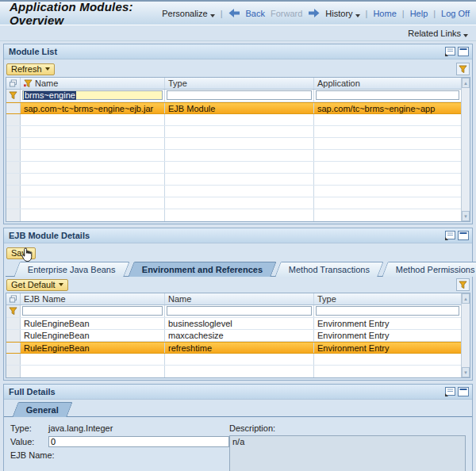 Image resolution: width=476 pixels, height=471 pixels. Describe the element at coordinates (71, 270) in the screenshot. I see `tab-enterprise-java-beans: Enterprise Java Beans` at that location.